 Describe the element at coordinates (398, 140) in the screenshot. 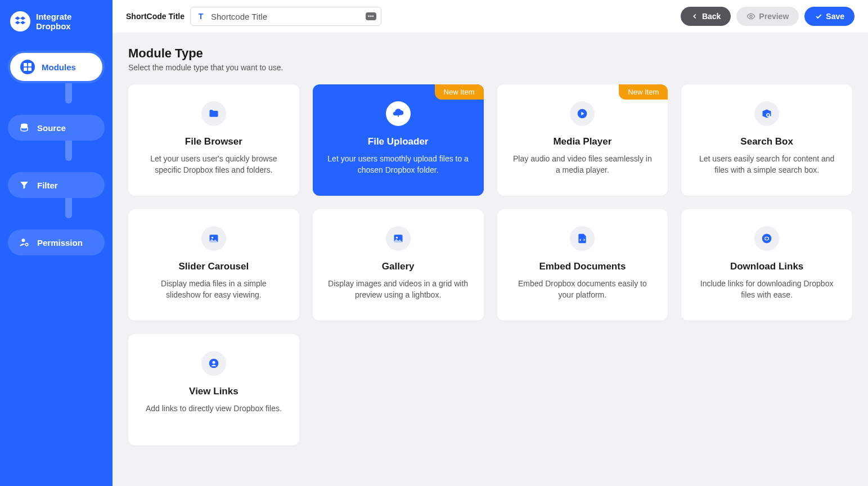

I see `module-card: New ItemFile UploaderLet your users smoo…` at that location.